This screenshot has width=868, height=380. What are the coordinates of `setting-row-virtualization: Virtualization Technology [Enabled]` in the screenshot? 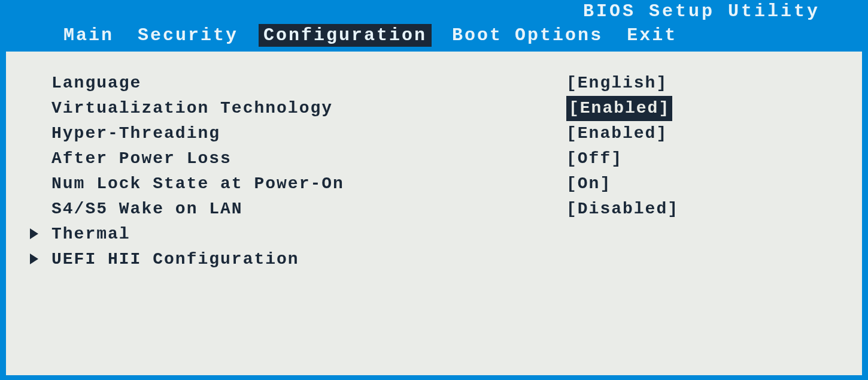 It's located at (434, 108).